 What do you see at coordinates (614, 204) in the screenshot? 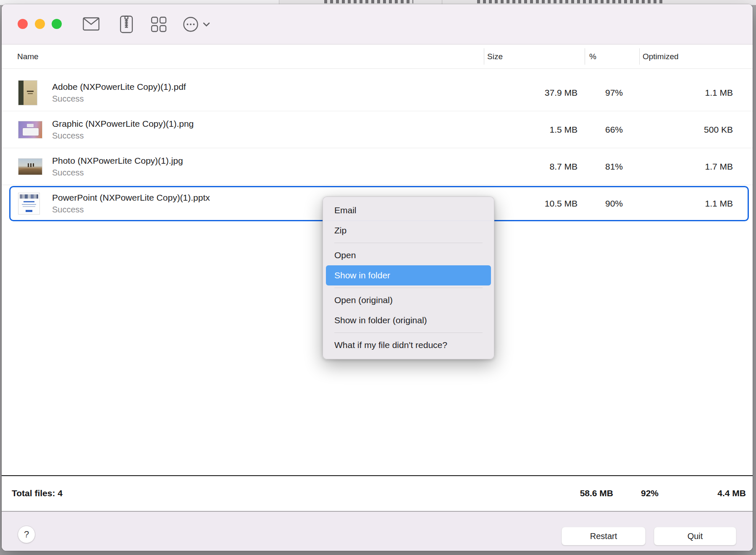
I see `file-percent: 90%` at bounding box center [614, 204].